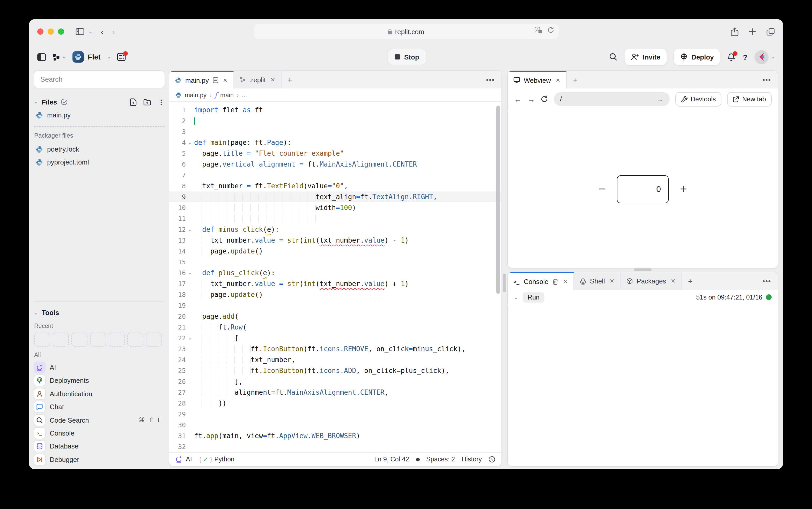  What do you see at coordinates (335, 175) in the screenshot?
I see `code-line-7: 7` at bounding box center [335, 175].